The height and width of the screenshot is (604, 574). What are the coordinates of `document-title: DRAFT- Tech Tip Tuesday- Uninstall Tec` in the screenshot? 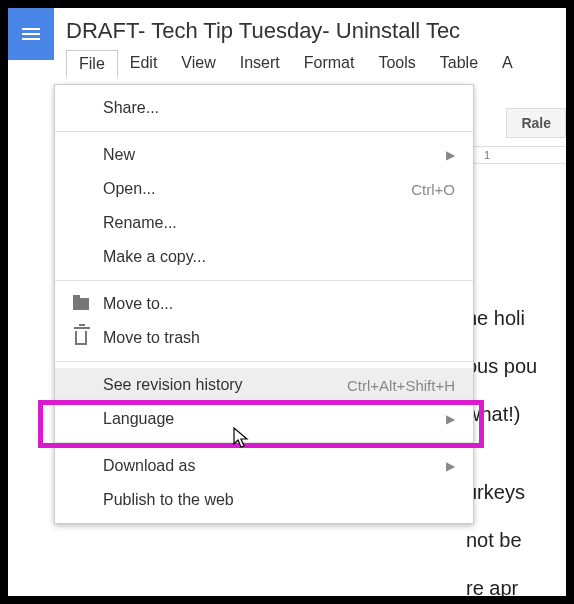 It's located at (316, 31).